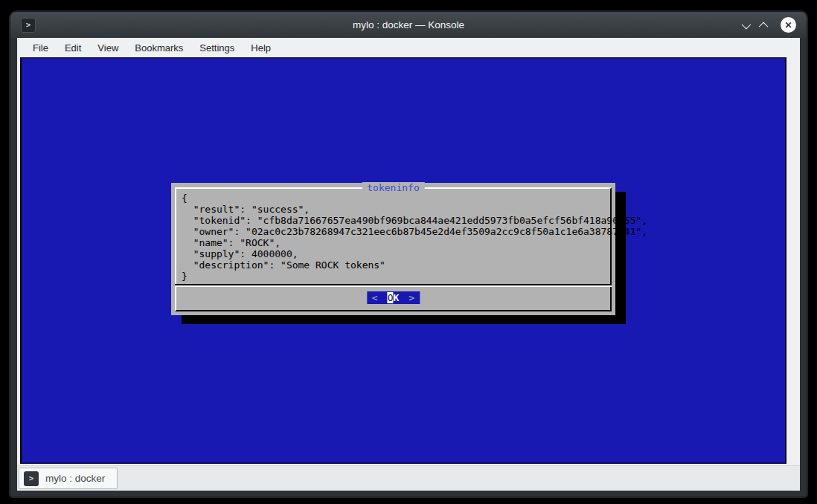  What do you see at coordinates (31, 479) in the screenshot?
I see `terminal-tab-icon: >` at bounding box center [31, 479].